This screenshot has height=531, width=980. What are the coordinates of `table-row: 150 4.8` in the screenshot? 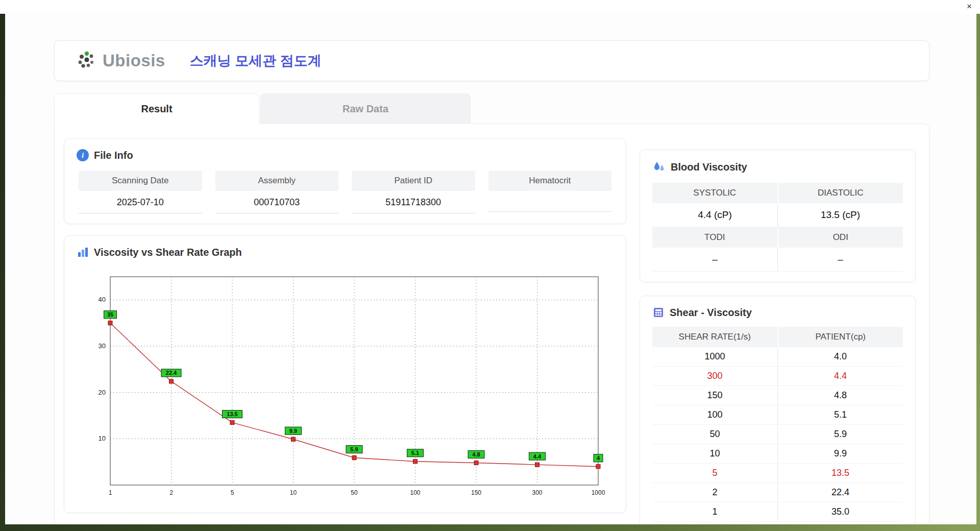 It's located at (778, 396).